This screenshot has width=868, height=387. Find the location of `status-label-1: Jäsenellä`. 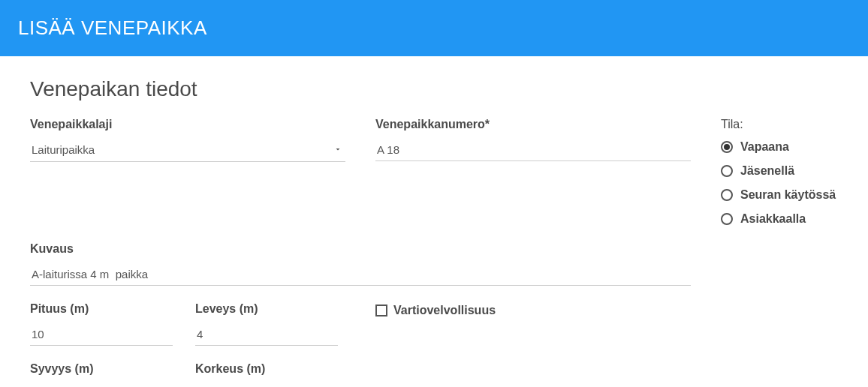

status-label-1: Jäsenellä is located at coordinates (767, 171).